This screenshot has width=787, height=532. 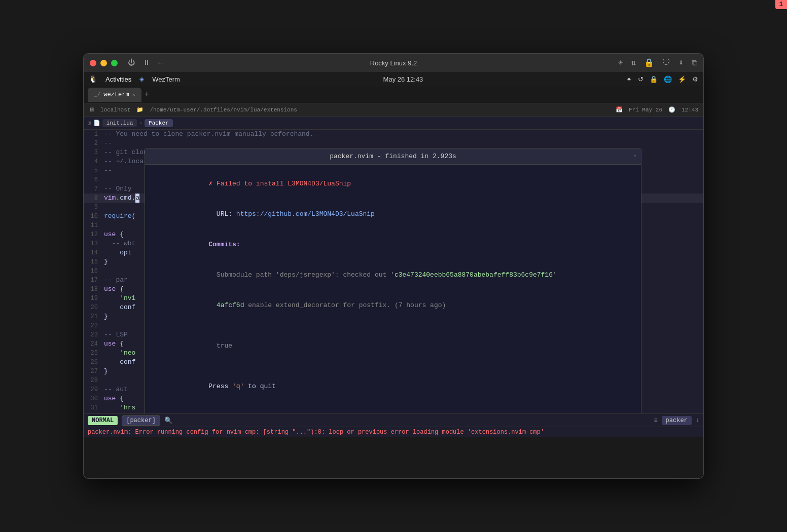 I want to click on vim-status-bar: NORMAL [packer] 🔍 ≡ packer ↓, so click(x=394, y=420).